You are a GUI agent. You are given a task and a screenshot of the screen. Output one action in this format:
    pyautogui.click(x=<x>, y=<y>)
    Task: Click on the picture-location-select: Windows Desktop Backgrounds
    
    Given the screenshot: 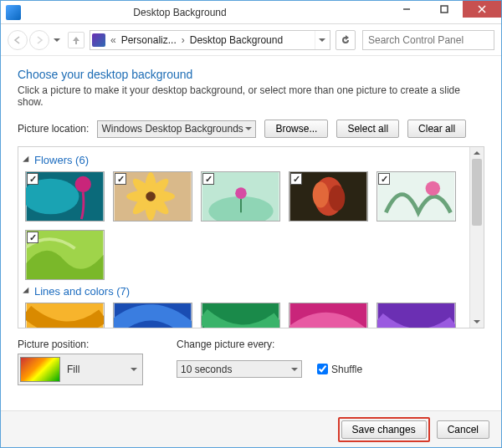 What is the action you would take?
    pyautogui.click(x=177, y=129)
    